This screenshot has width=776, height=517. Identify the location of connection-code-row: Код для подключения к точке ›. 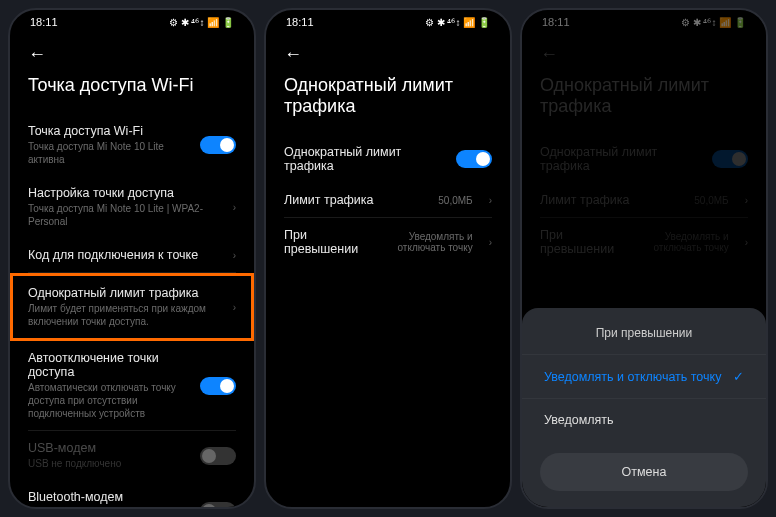
(132, 256).